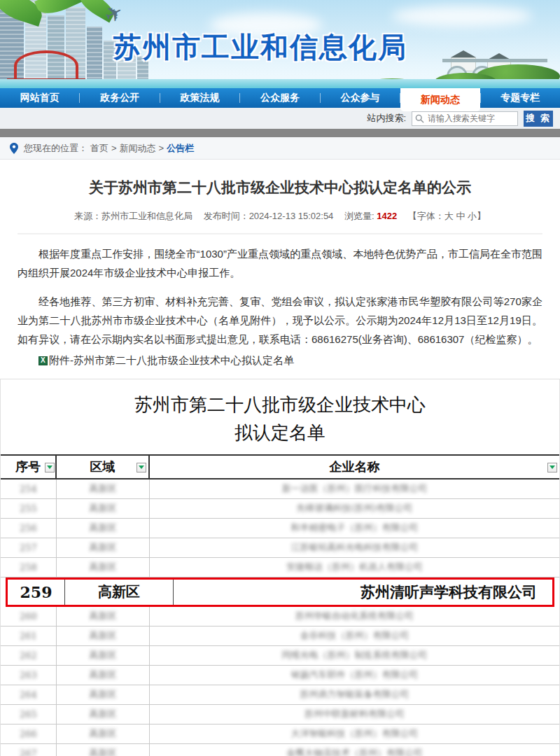 Image resolution: width=560 pixels, height=756 pixels. What do you see at coordinates (552, 468) in the screenshot?
I see `filter-dropdown-company` at bounding box center [552, 468].